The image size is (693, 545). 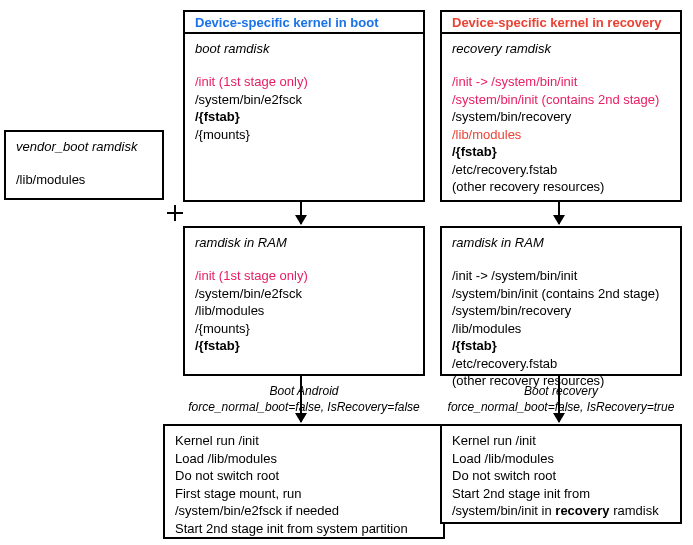 I want to click on arrow-boot-to-ram-icon, so click(x=301, y=213).